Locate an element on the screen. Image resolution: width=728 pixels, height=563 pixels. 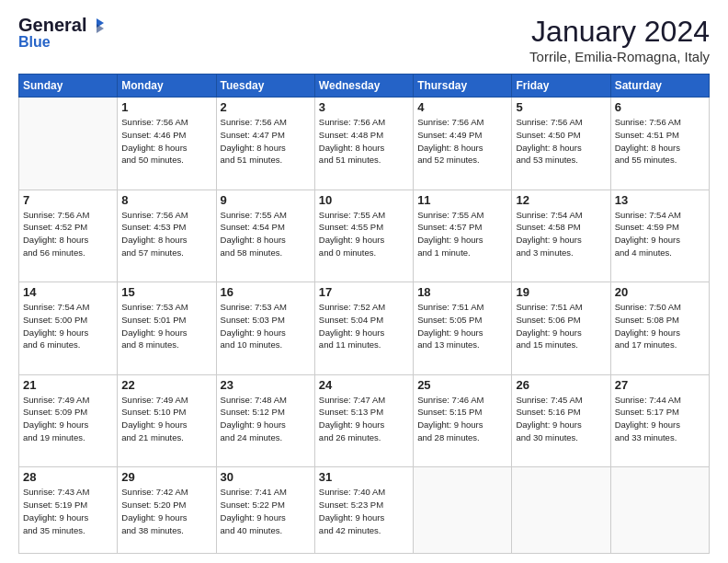
day-info: Sunrise: 7:51 AMSunset: 5:05 PMDaylight:… is located at coordinates (462, 326).